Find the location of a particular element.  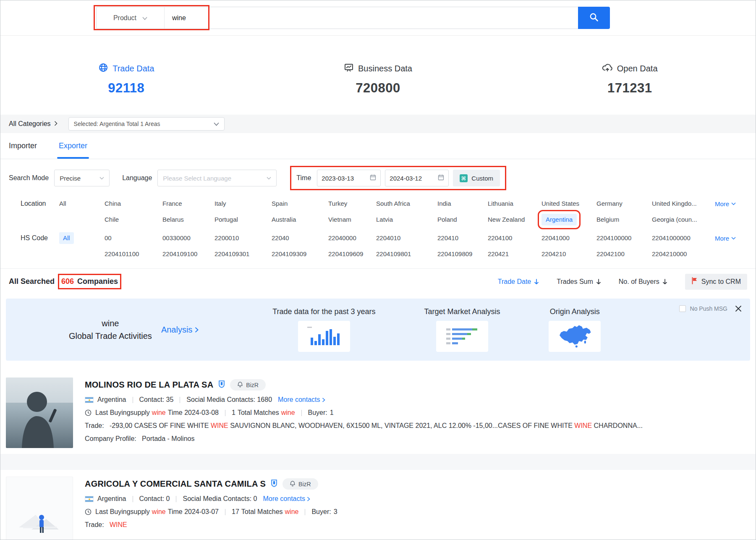

location-option: China is located at coordinates (133, 204).